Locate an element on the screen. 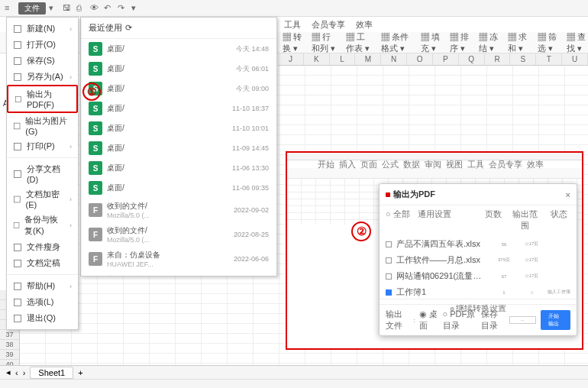 The width and height of the screenshot is (588, 388). recent-item: S桌面/11-10 10:01 is located at coordinates (179, 128).